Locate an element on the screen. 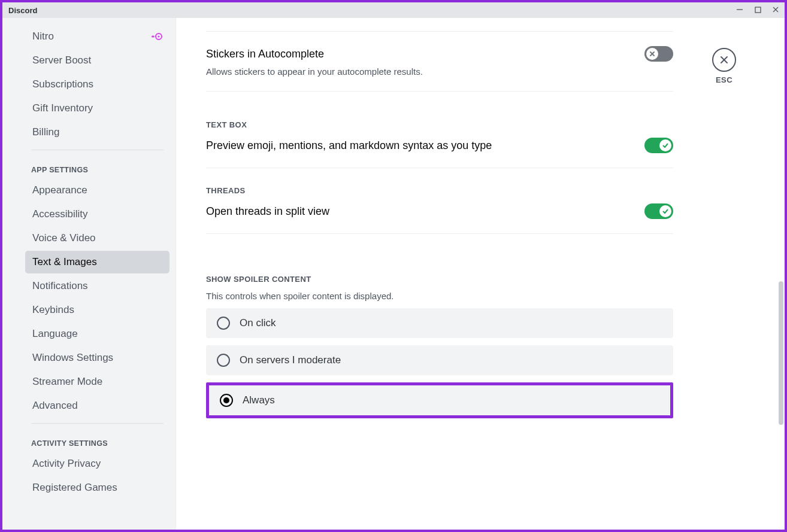 The image size is (787, 532). window-minimize-button is located at coordinates (740, 11).